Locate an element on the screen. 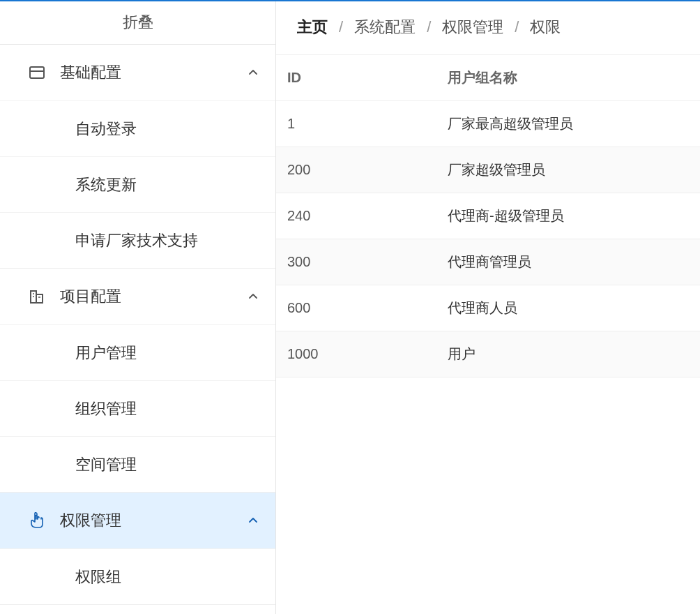 The height and width of the screenshot is (614, 700). breadcrumb: 主页/系统配置/权限管理/权限 is located at coordinates (488, 28).